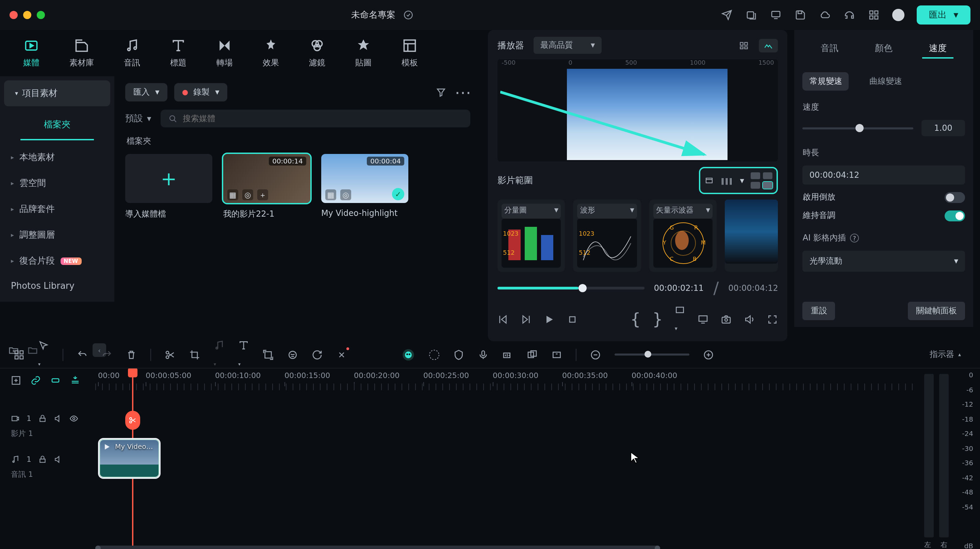 This screenshot has width=980, height=549. Describe the element at coordinates (826, 81) in the screenshot. I see `subtab-normal-speed: 常規變速` at that location.